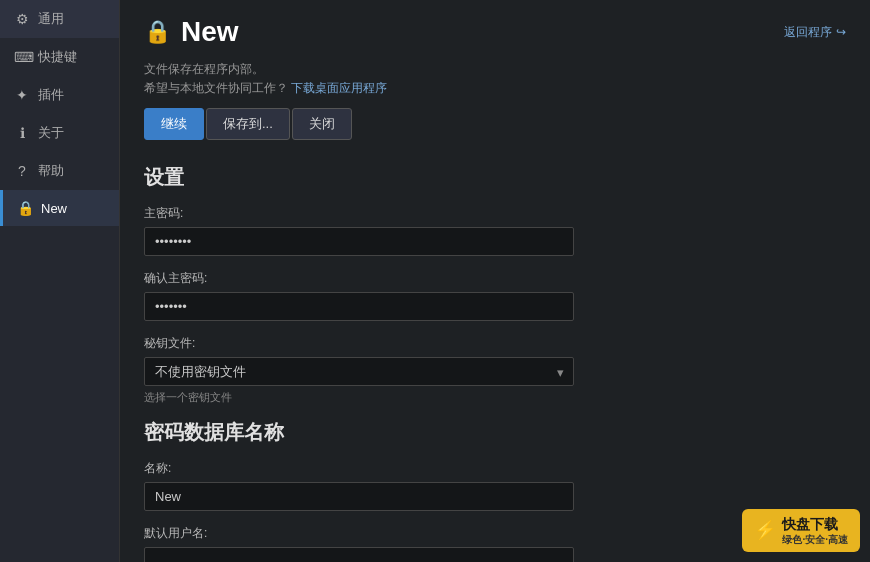 This screenshot has width=870, height=562. What do you see at coordinates (54, 208) in the screenshot?
I see `sidebar-item-label: New` at bounding box center [54, 208].